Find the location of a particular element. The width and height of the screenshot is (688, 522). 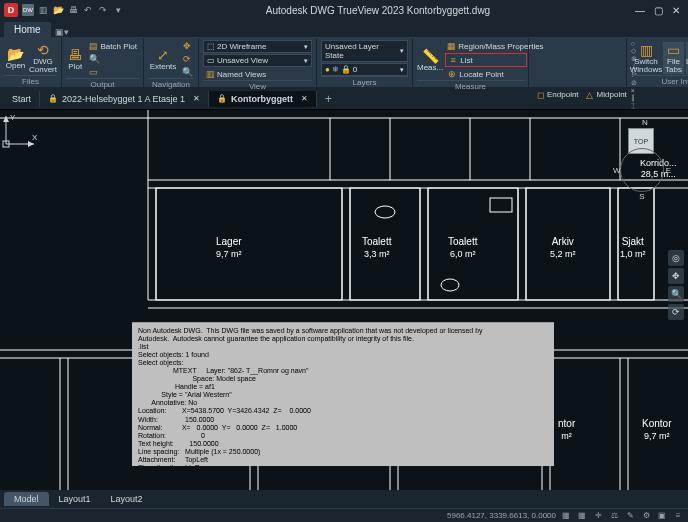

quick-access-toolbar: DW ▥ 📂 🖶 ↶ ↷ ▾ is located at coordinates (73, 10).